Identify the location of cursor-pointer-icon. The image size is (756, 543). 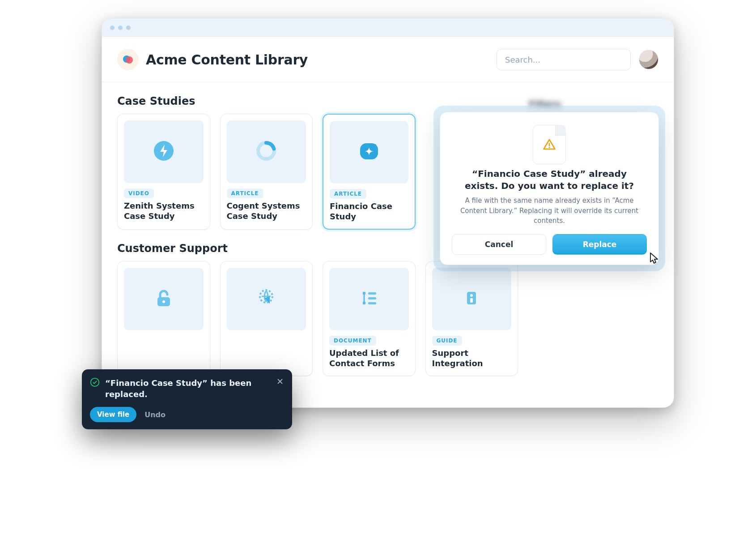
(653, 259).